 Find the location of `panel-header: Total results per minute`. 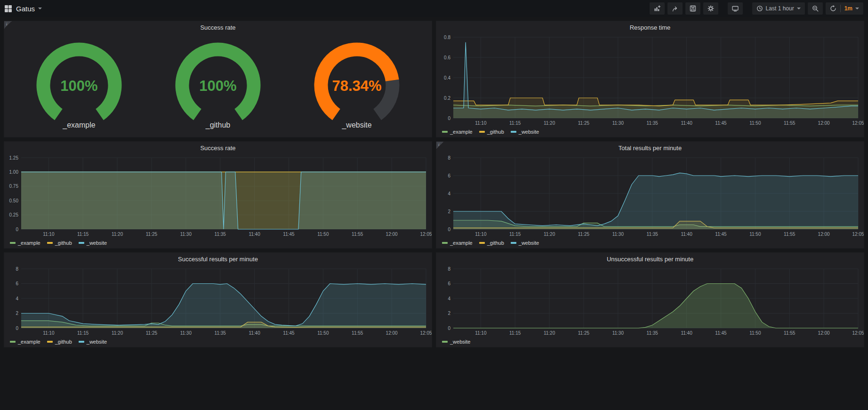

panel-header: Total results per minute is located at coordinates (650, 148).